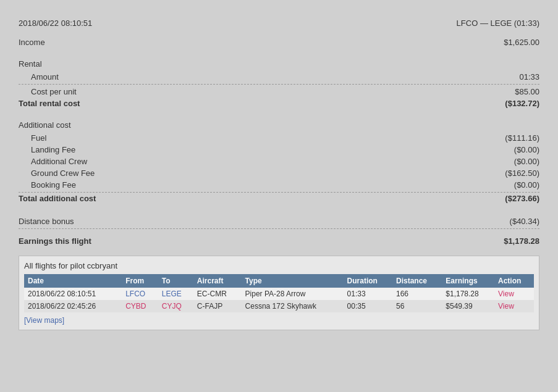 This screenshot has width=558, height=392. I want to click on row2-duration: 00:35, so click(368, 306).